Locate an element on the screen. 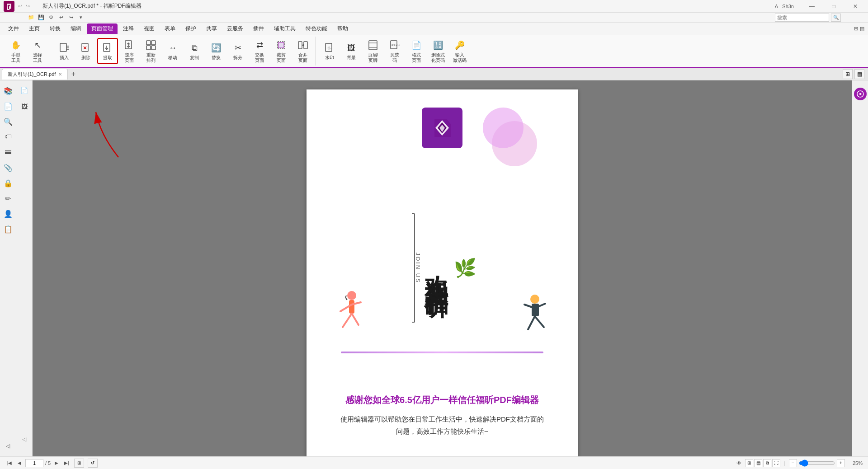 The height and width of the screenshot is (469, 868). menu-form: 表单 is located at coordinates (170, 29).